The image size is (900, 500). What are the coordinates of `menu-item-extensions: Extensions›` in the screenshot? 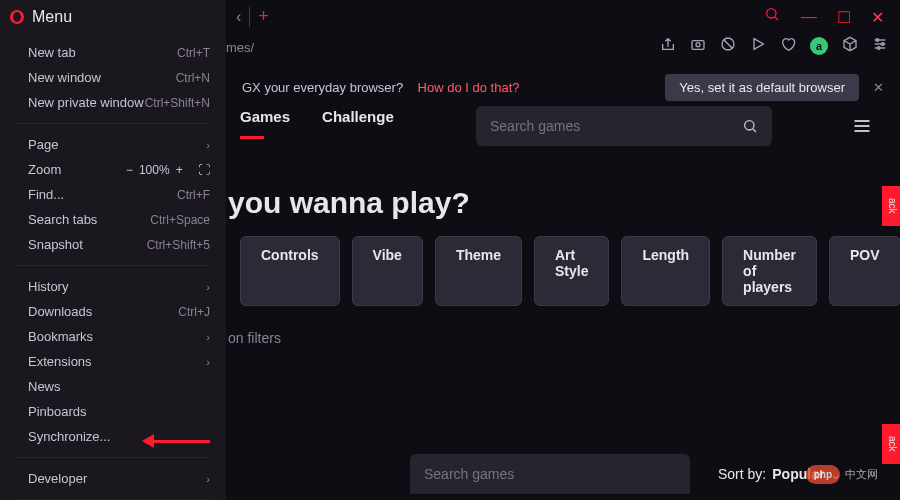 It's located at (113, 362).